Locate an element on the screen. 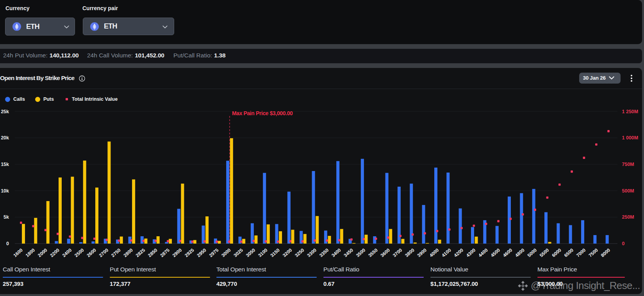 This screenshot has height=296, width=644. svg-text: 20k is located at coordinates (5, 138).